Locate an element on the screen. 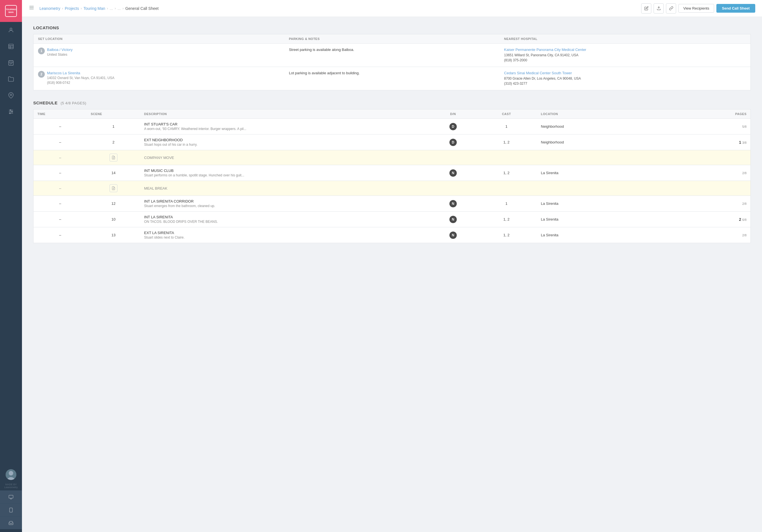 Image resolution: width=762 pixels, height=532 pixels. scene-description: INT LA SIRENITA ON TACOS. BLOOD DRIPS OV… is located at coordinates (285, 220).